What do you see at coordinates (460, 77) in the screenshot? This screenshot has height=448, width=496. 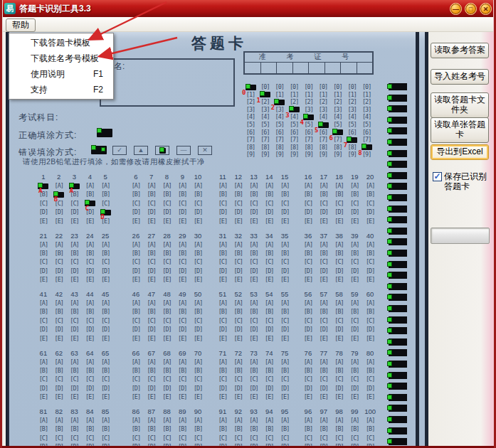 I see `import-name-examno-button: 导入姓名考号` at bounding box center [460, 77].